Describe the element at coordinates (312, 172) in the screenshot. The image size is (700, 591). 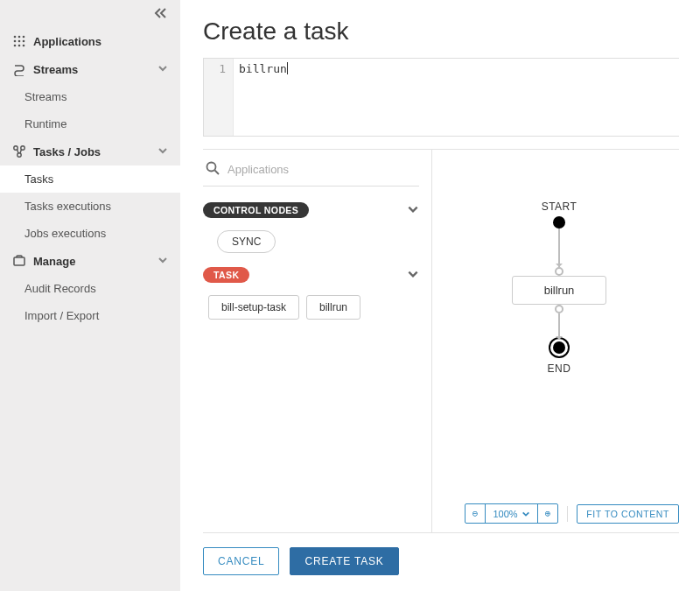
I see `palette-search` at that location.